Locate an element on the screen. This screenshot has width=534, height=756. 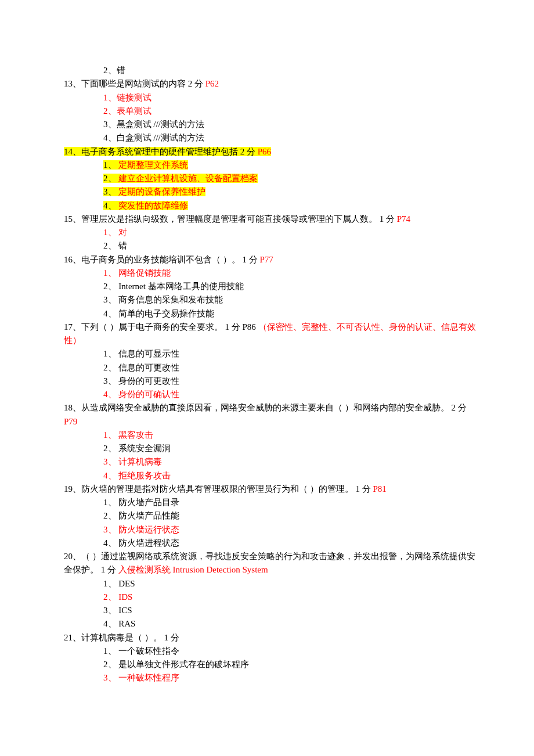
q20-note: 入侵检测系统 Intrusion Detection System is located at coordinates (193, 570).